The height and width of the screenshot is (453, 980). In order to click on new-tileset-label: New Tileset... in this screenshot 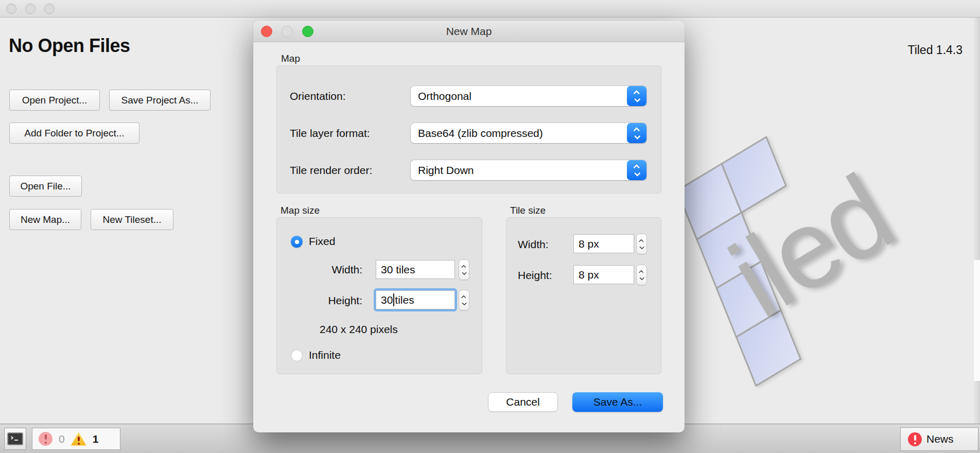, I will do `click(132, 220)`.